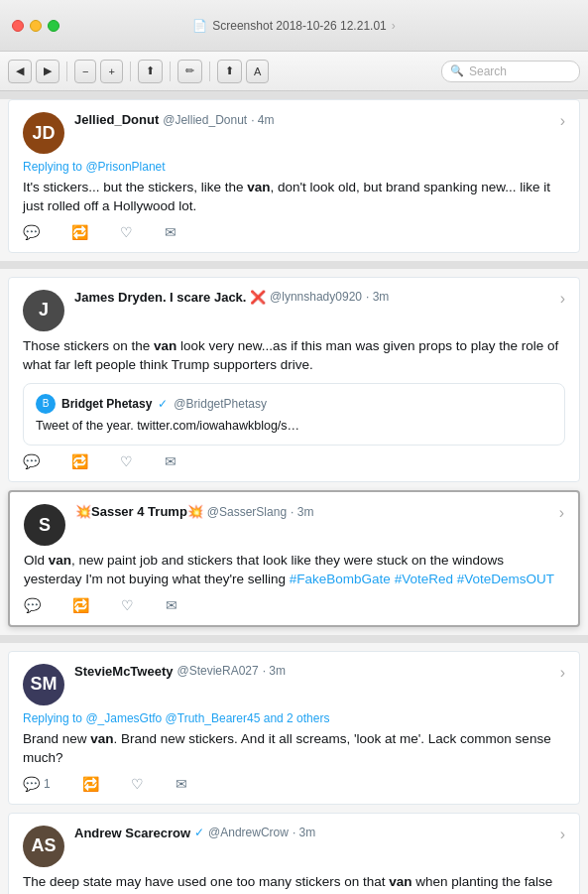 This screenshot has height=894, width=588. Describe the element at coordinates (340, 579) in the screenshot. I see `hashtag: #FakeBombGate` at that location.